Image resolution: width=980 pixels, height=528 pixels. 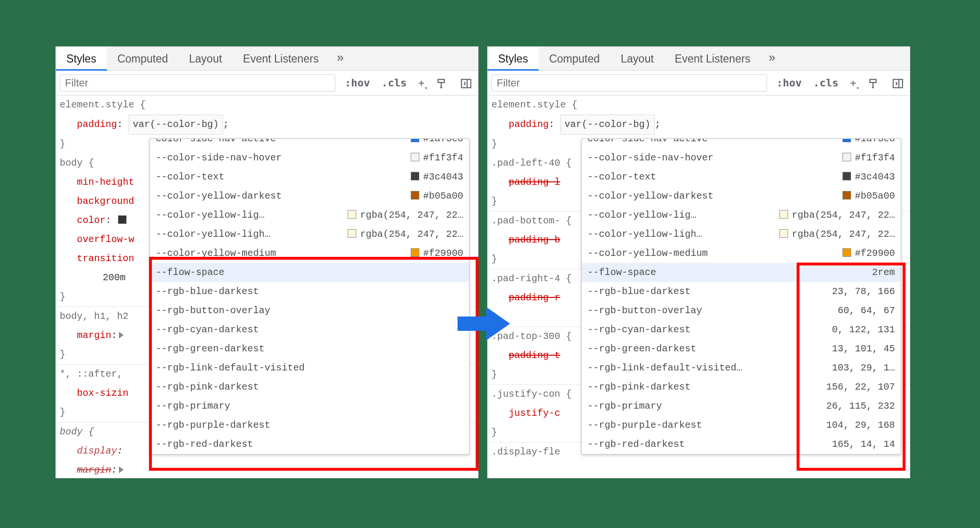 I want to click on css-property: box-sizin, so click(x=103, y=393).